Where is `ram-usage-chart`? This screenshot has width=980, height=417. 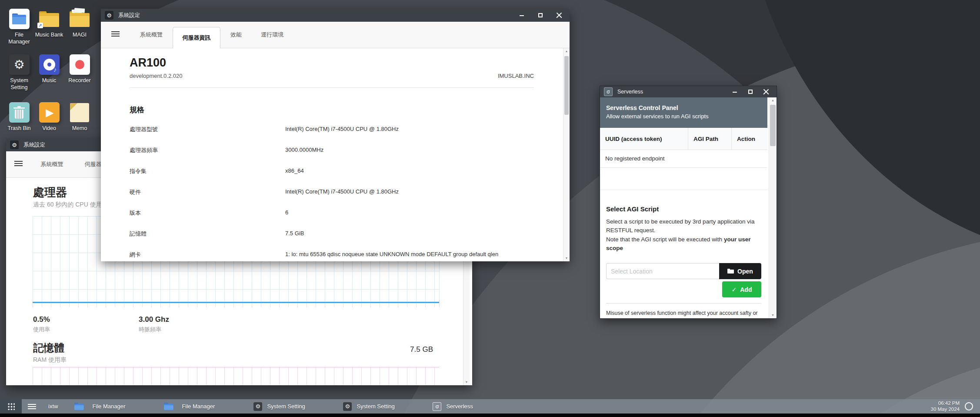
ram-usage-chart is located at coordinates (236, 376).